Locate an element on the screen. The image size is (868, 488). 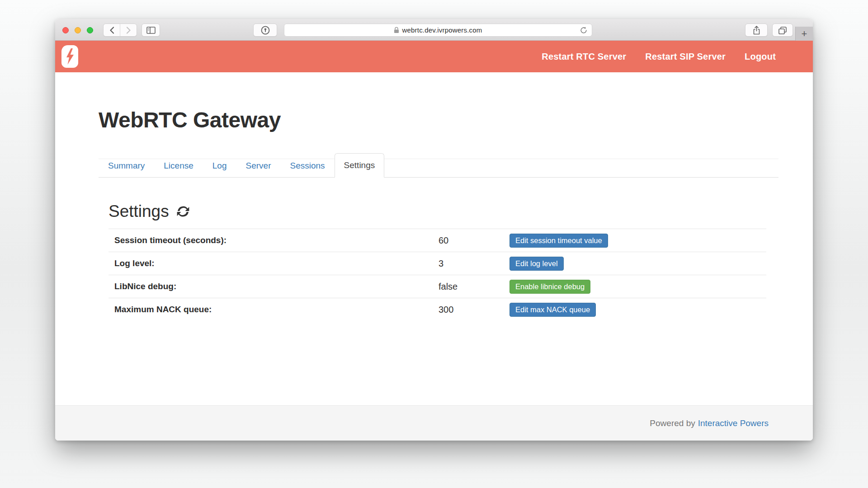
interactive-powers-link: Interactive Powers is located at coordinates (733, 423).